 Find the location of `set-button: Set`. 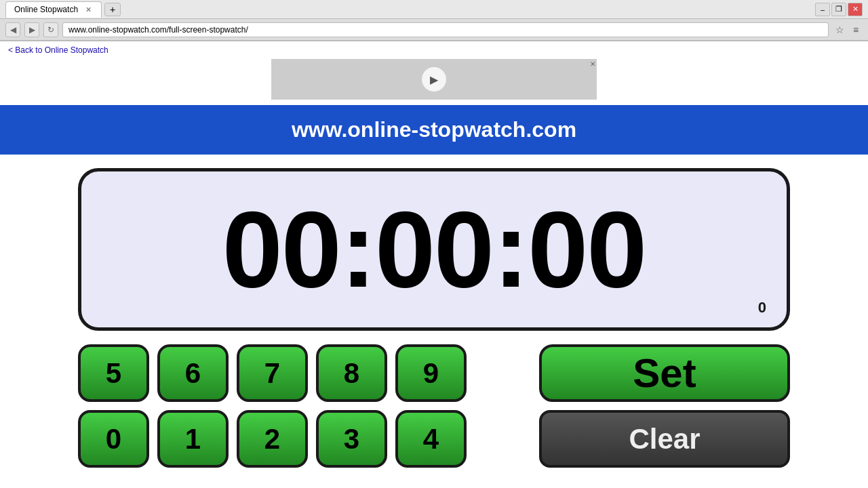

set-button: Set is located at coordinates (665, 373).